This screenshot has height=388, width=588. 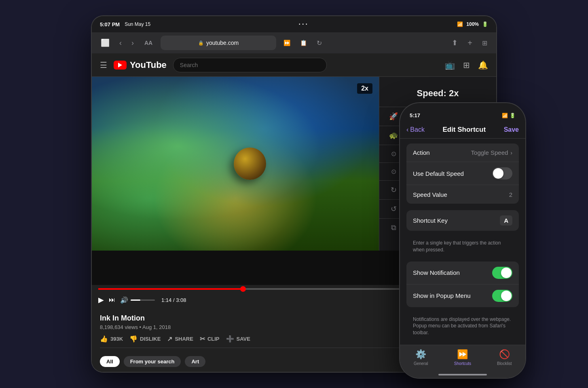 I want to click on skip-forward-icon: ↻, so click(x=393, y=190).